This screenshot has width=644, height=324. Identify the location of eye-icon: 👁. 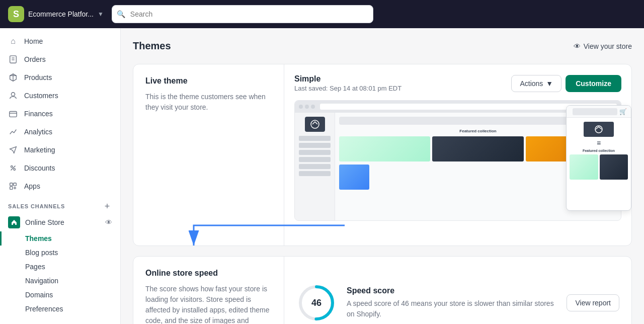
(109, 222).